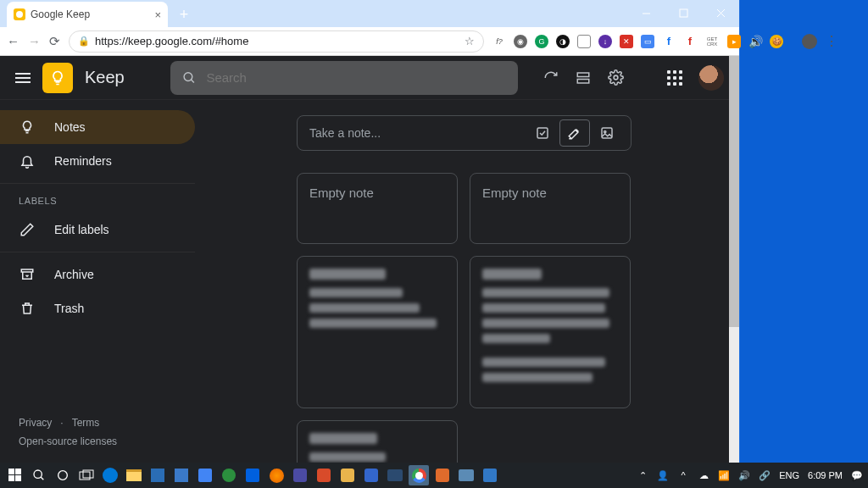 Image resolution: width=868 pixels, height=488 pixels. What do you see at coordinates (755, 42) in the screenshot?
I see `ext-volume-icon: 🔊` at bounding box center [755, 42].